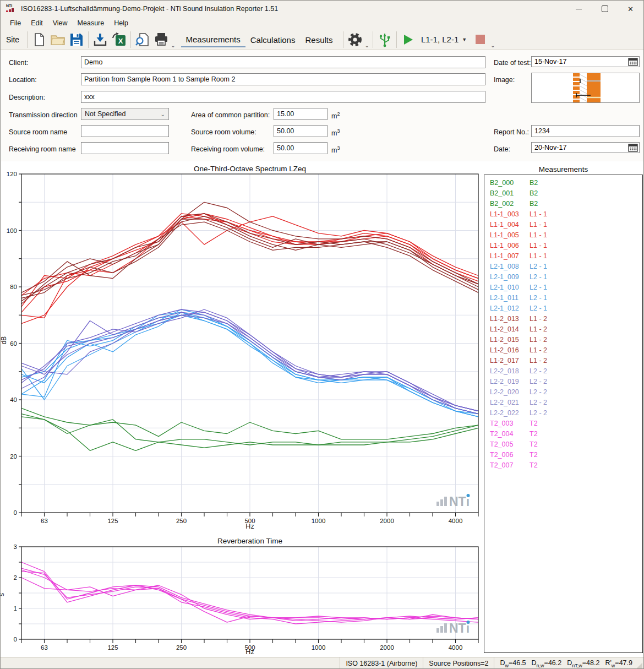 Image resolution: width=644 pixels, height=669 pixels. I want to click on measurement-row: L2-1_012L2 - 1, so click(564, 308).